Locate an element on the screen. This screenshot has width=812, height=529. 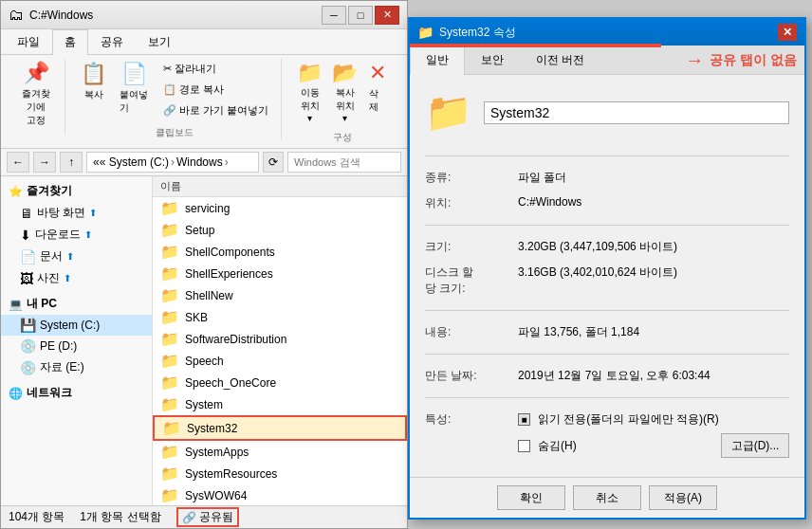
sidebar-item-sysdrive: 💾 System (C:) is located at coordinates (76, 325).